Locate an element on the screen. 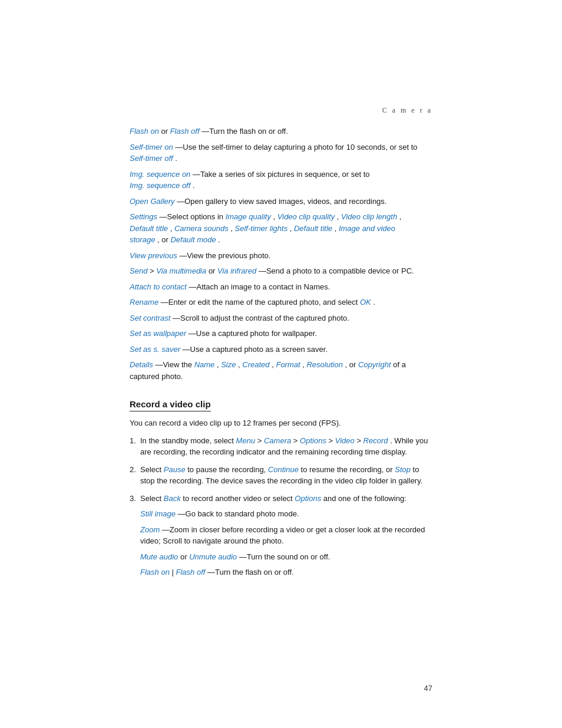  comma2: , is located at coordinates (339, 217).